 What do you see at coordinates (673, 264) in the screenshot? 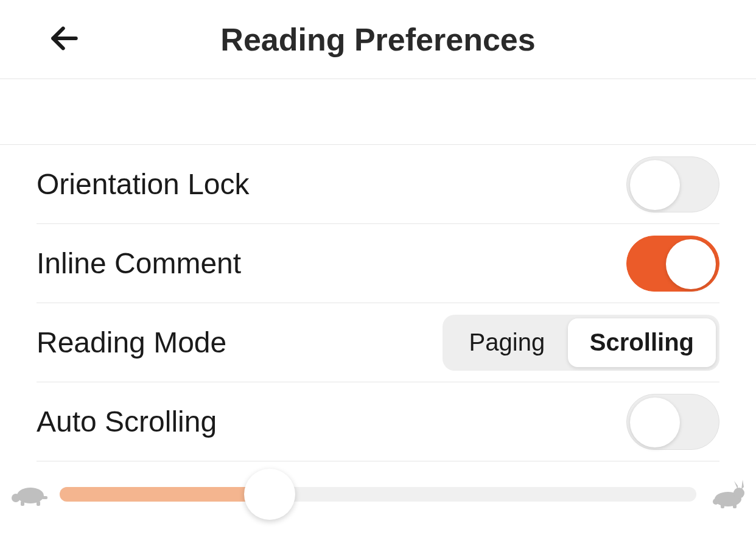
I see `inline-comment-toggle` at bounding box center [673, 264].